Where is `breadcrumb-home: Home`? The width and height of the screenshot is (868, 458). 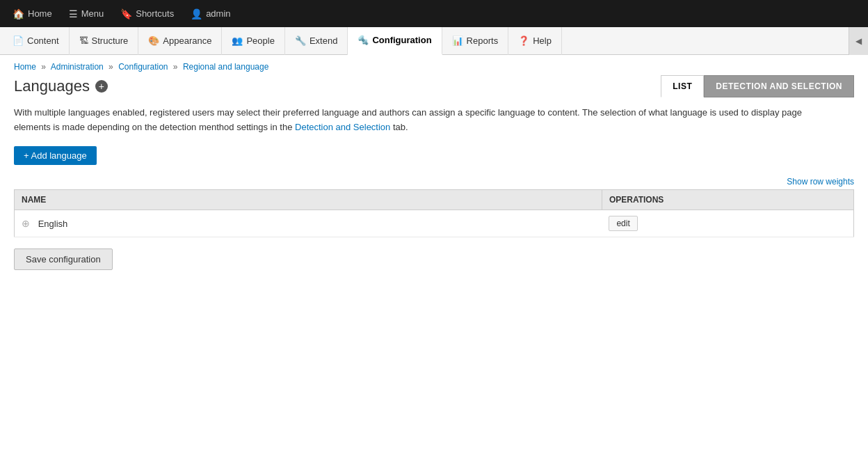 breadcrumb-home: Home is located at coordinates (25, 67).